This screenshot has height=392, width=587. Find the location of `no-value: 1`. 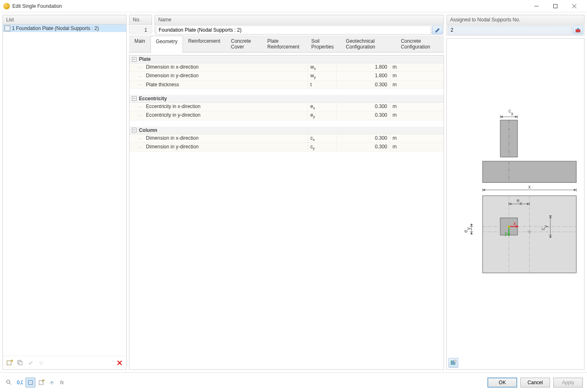

no-value: 1 is located at coordinates (141, 30).